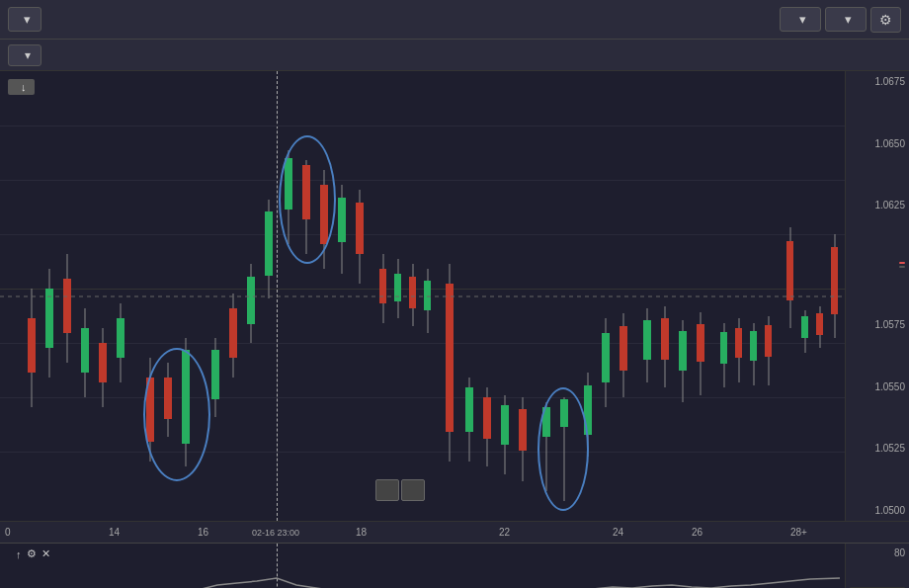 The width and height of the screenshot is (909, 588). Describe the element at coordinates (400, 490) in the screenshot. I see `zoom-controls` at that location.